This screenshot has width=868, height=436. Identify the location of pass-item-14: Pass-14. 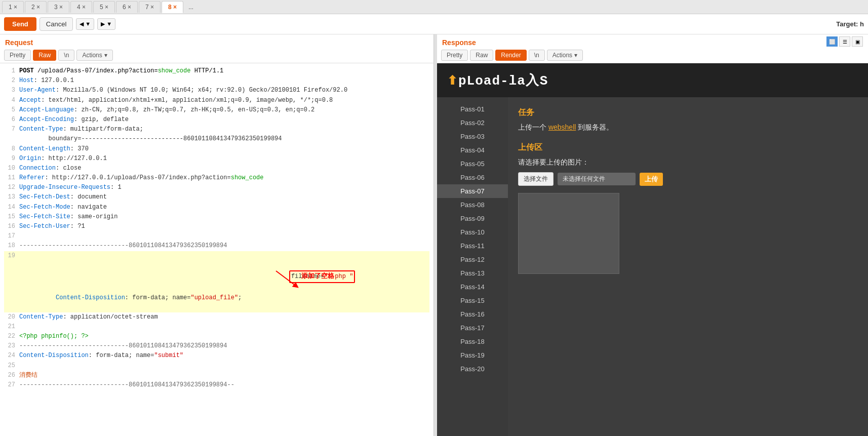
(472, 287).